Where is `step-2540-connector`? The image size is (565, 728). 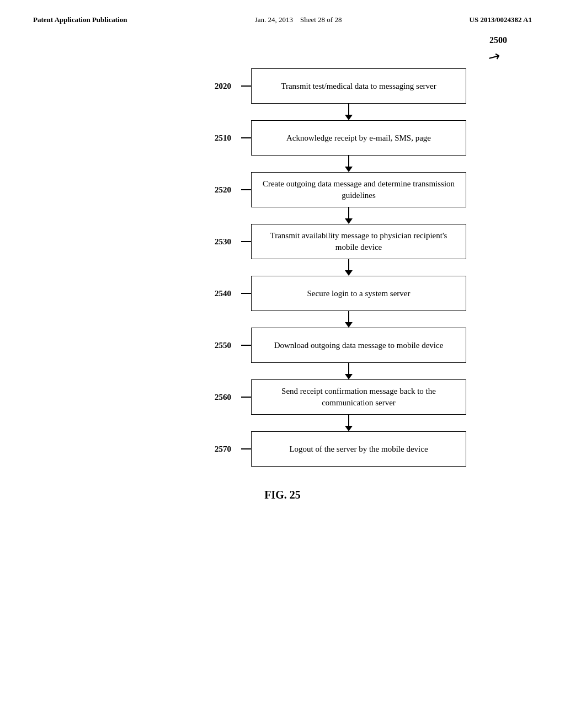
step-2540-connector is located at coordinates (246, 293).